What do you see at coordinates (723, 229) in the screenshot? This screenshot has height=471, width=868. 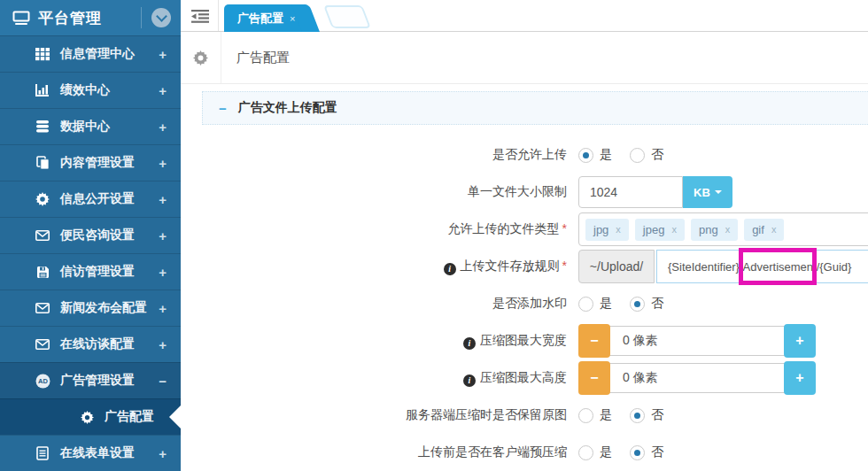 I see `file-types-tags-input: jpgx jpegx pngx gifx` at bounding box center [723, 229].